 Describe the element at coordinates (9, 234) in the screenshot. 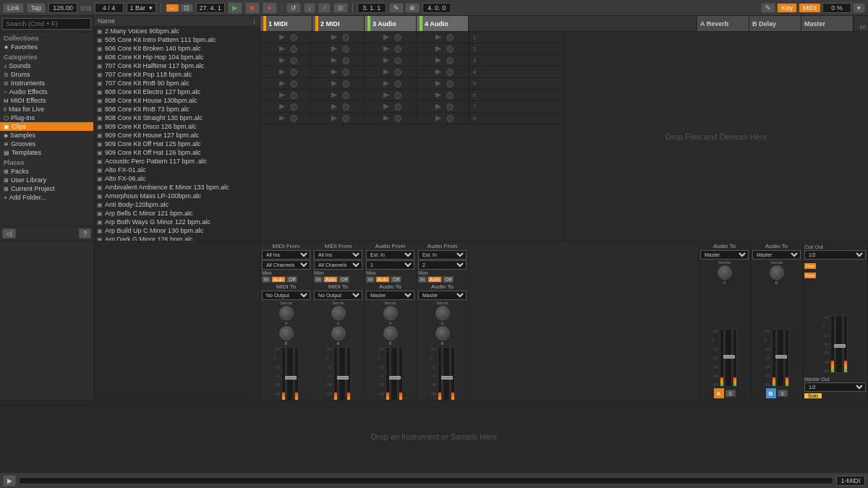

I see `sidebar-bottom-left-btn: ◁` at that location.